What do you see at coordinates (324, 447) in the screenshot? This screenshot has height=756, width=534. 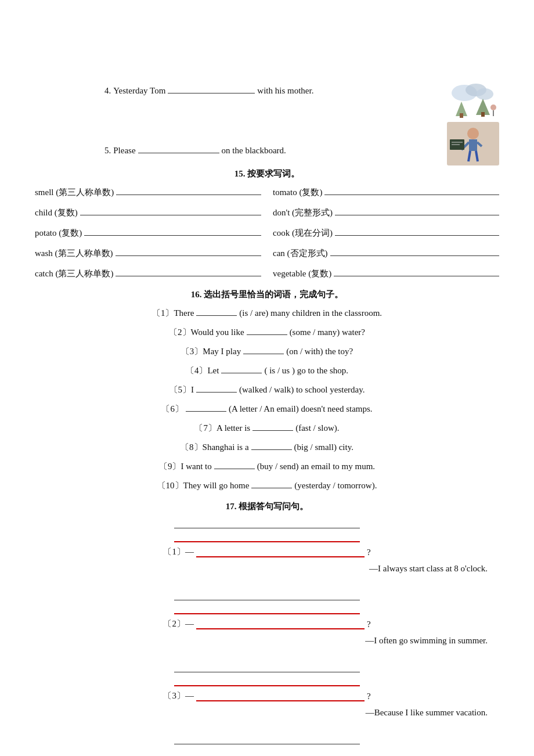 I see `choice-suffix-8: (big / small) city.` at bounding box center [324, 447].